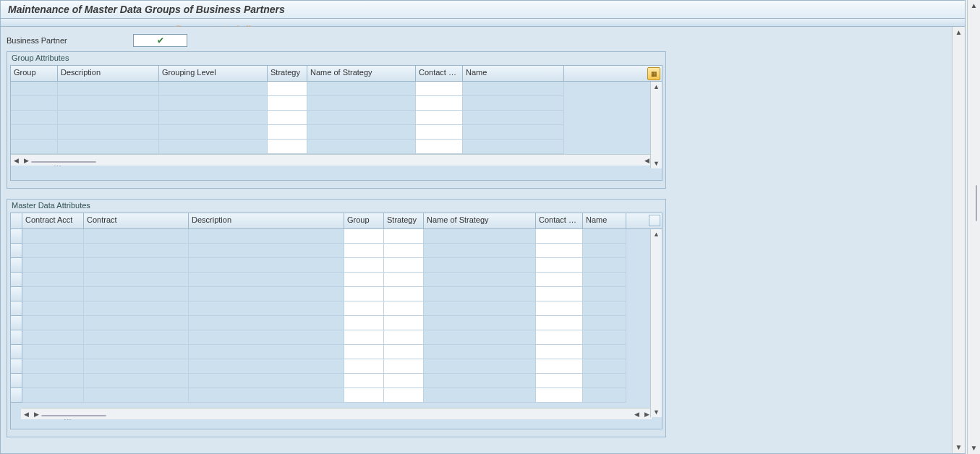 This screenshot has width=980, height=454. Describe the element at coordinates (213, 74) in the screenshot. I see `ga-col-grouping_level: Grouping Level` at that location.